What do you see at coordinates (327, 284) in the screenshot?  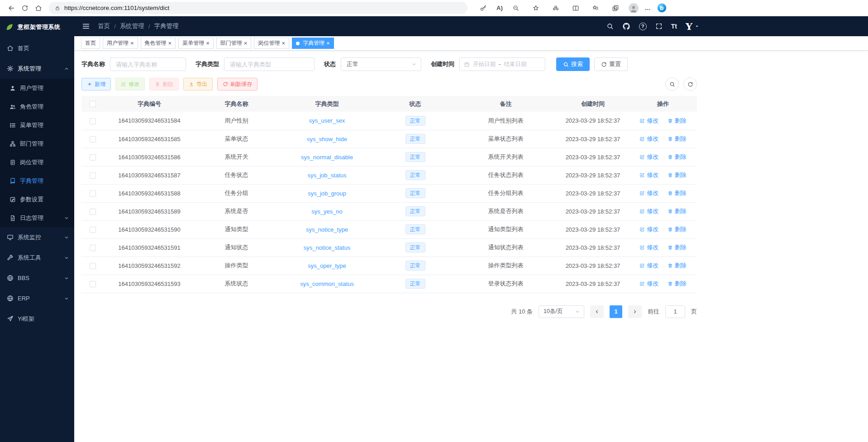 I see `dict-type-link: sys_common_status` at bounding box center [327, 284].